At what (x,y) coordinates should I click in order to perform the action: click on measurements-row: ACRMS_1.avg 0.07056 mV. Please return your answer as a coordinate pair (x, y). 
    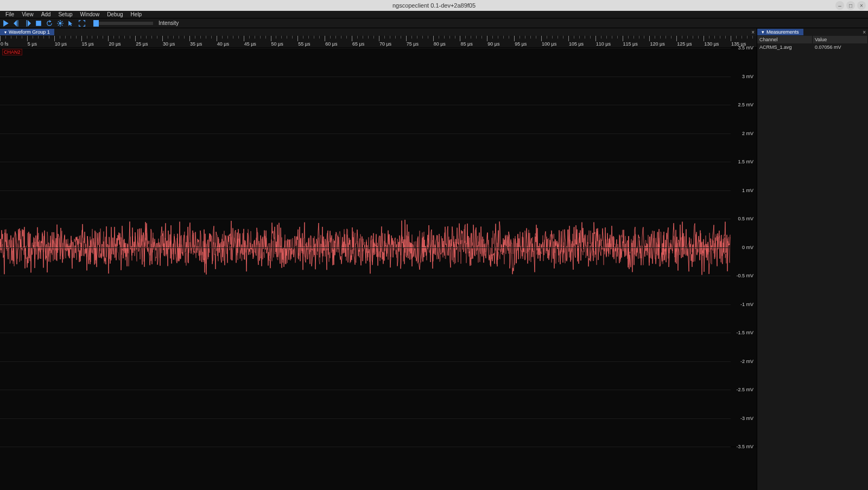
    Looking at the image, I should click on (813, 47).